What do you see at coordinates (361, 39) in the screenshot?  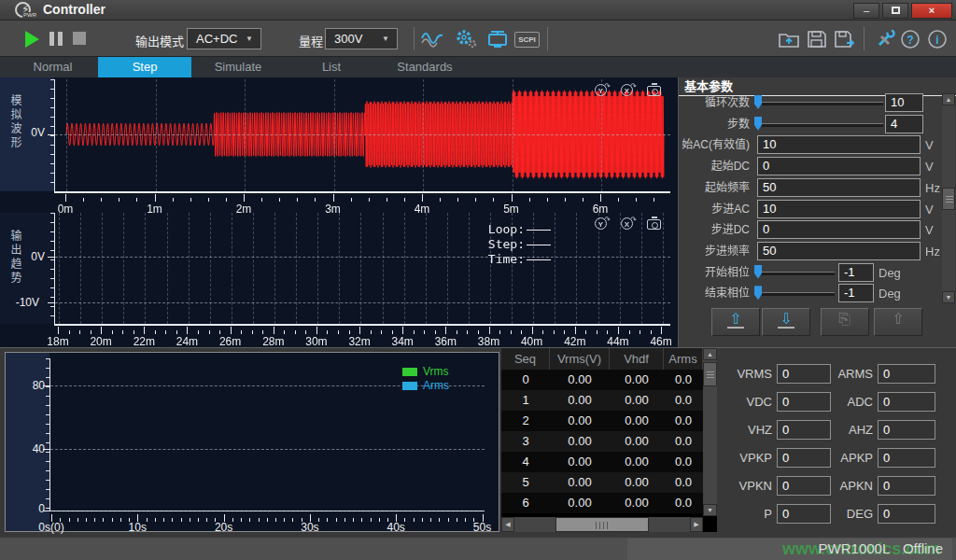 I see `range-select: 300V▼` at bounding box center [361, 39].